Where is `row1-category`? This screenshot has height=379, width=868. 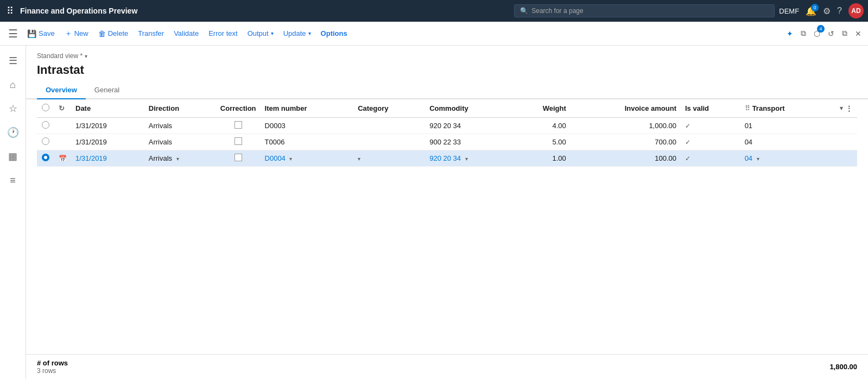
row1-category is located at coordinates (389, 126).